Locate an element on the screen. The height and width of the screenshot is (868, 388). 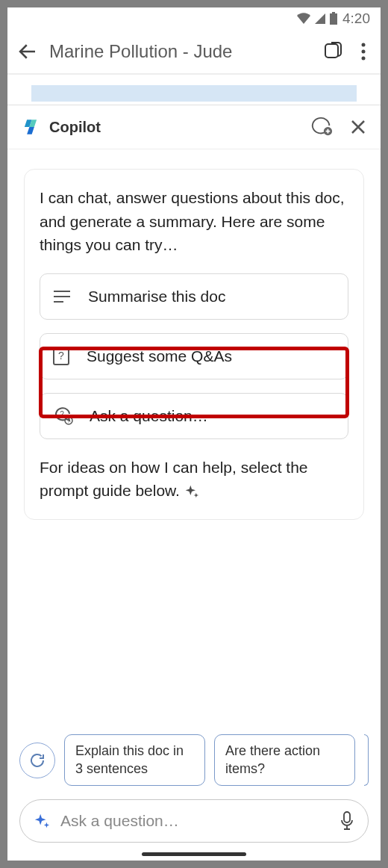
sparkle-prompt-icon is located at coordinates (42, 821).